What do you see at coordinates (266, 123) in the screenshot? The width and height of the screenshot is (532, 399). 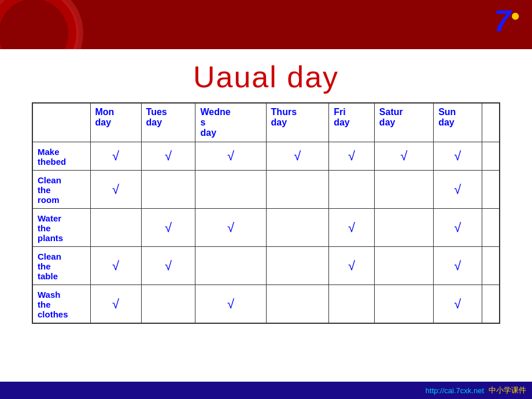 I see `table-header-row: Monday Tuesday Wednesday Thursday Friday…` at bounding box center [266, 123].